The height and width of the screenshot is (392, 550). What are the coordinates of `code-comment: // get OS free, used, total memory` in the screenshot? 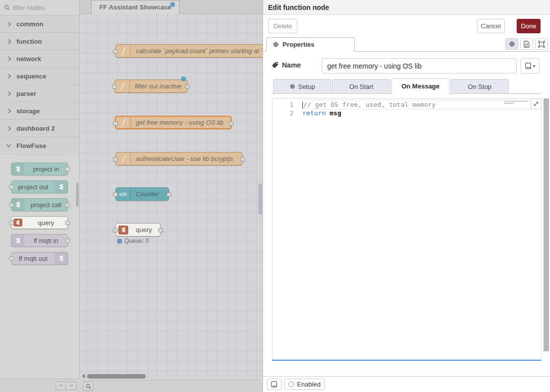 It's located at (369, 104).